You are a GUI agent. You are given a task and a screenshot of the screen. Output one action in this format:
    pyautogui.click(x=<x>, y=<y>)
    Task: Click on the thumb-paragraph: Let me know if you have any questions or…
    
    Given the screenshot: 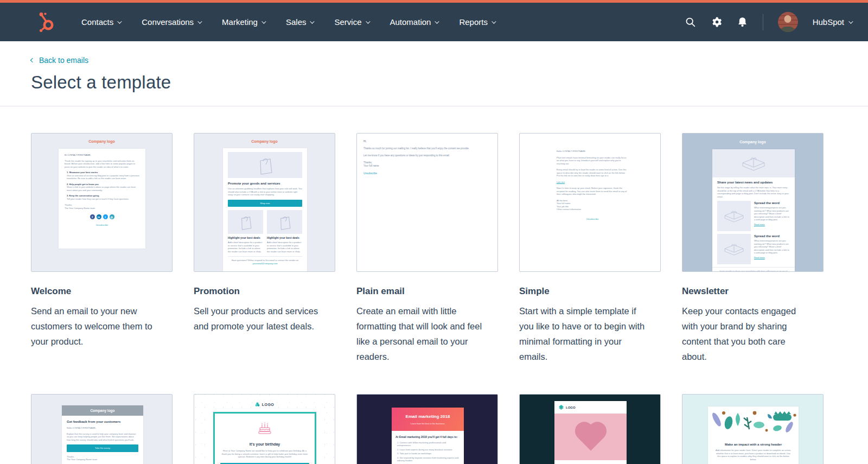 What is the action you would take?
    pyautogui.click(x=422, y=156)
    